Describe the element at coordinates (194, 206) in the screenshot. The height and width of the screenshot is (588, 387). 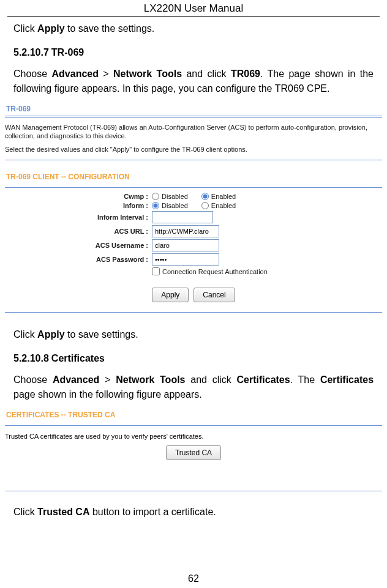
I see `row-inform: Inform : Disabled Enabled` at that location.